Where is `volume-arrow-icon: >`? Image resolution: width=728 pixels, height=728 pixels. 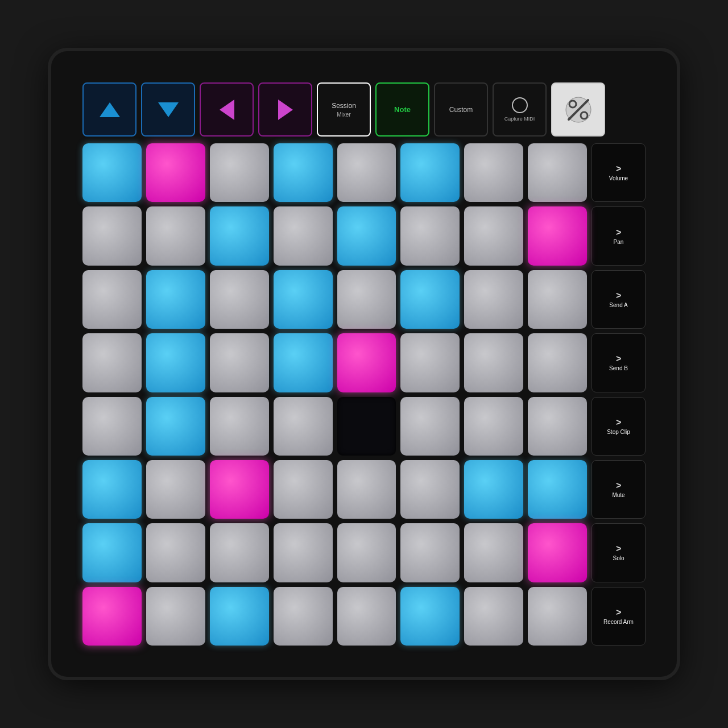 volume-arrow-icon: > is located at coordinates (619, 169).